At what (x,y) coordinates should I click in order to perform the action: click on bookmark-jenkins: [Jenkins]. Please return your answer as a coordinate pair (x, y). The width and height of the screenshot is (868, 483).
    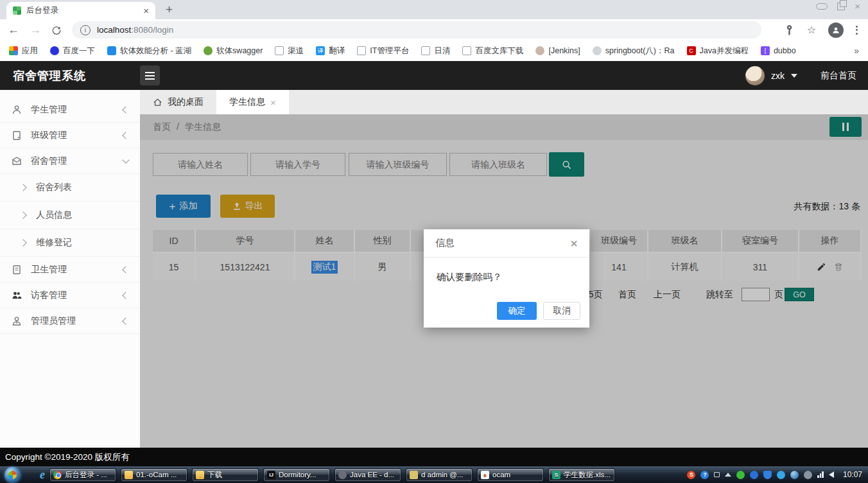
    Looking at the image, I should click on (557, 51).